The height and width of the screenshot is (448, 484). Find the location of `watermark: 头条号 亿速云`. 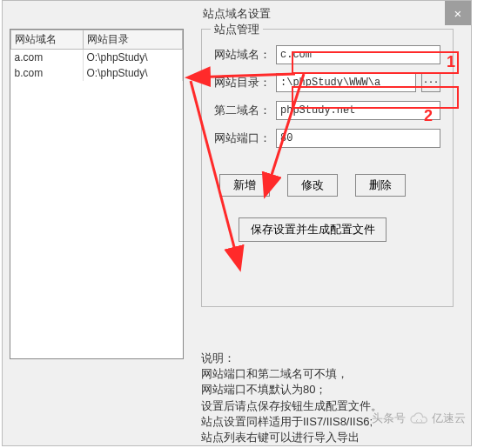

watermark: 头条号 亿速云 is located at coordinates (419, 418).